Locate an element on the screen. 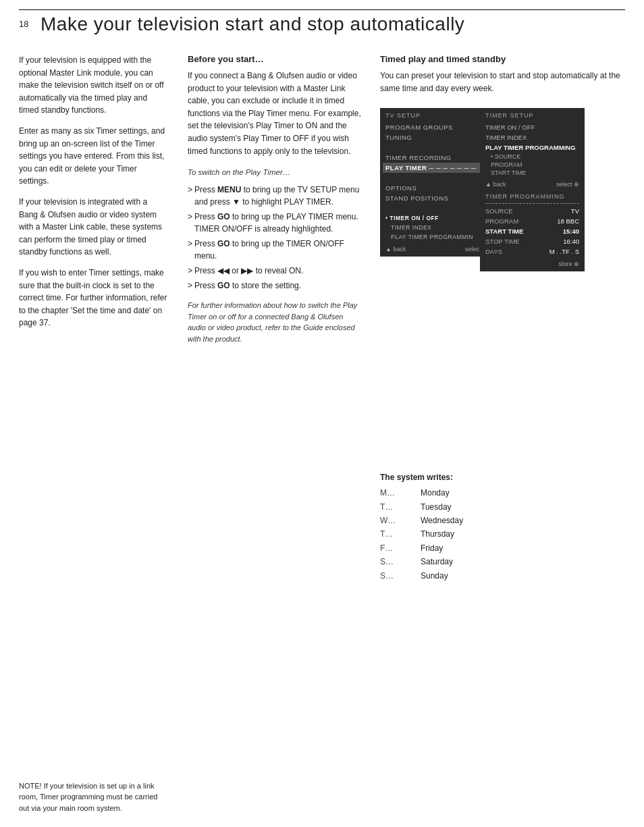  day-friday: F… Friday is located at coordinates (502, 548).